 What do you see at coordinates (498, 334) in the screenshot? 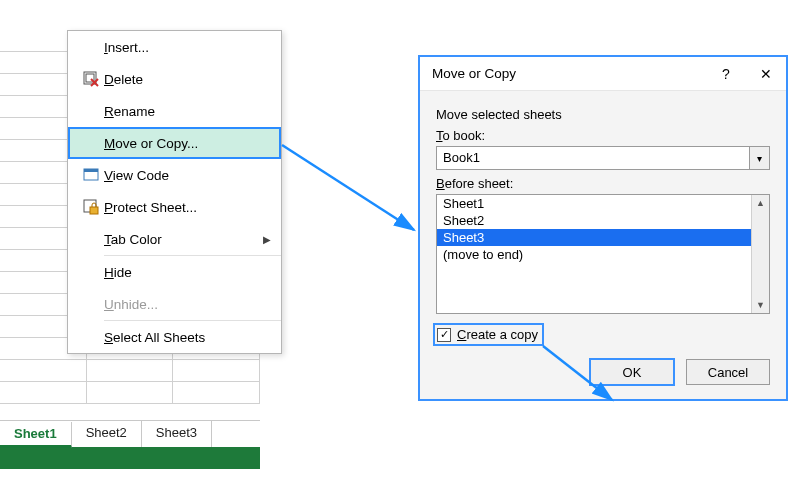
I see `create-a-copy-label: Create a copy` at bounding box center [498, 334].